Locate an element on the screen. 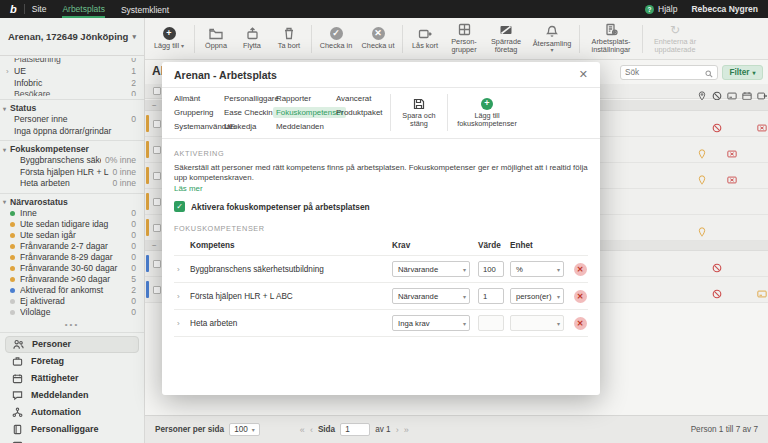 The image size is (768, 443). map-pin-icon is located at coordinates (702, 92).